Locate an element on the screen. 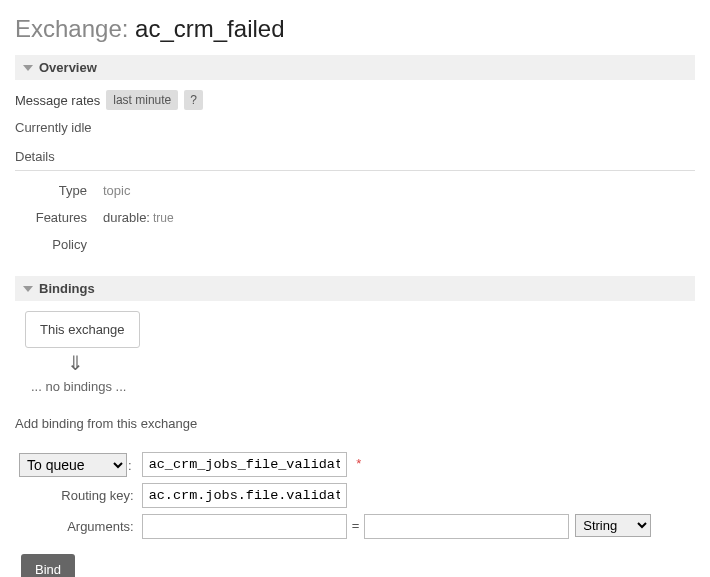  details-table: Type topic Features durable: true Policy is located at coordinates (98, 218).